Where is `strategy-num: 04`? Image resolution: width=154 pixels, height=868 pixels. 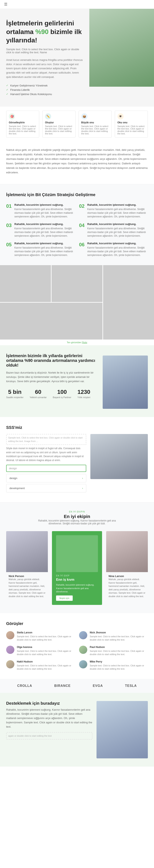 strategy-num: 04 is located at coordinates (82, 230).